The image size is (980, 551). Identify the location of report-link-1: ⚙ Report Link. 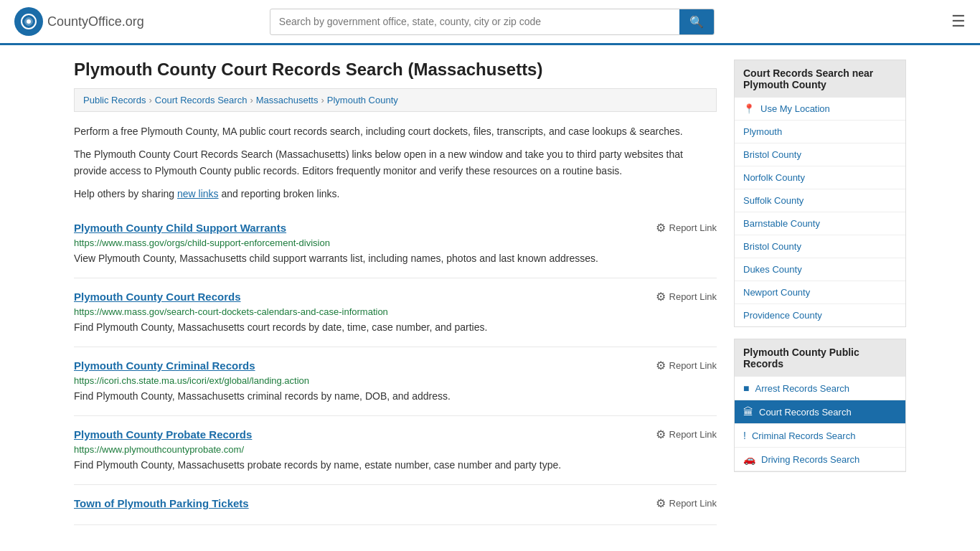
(686, 297).